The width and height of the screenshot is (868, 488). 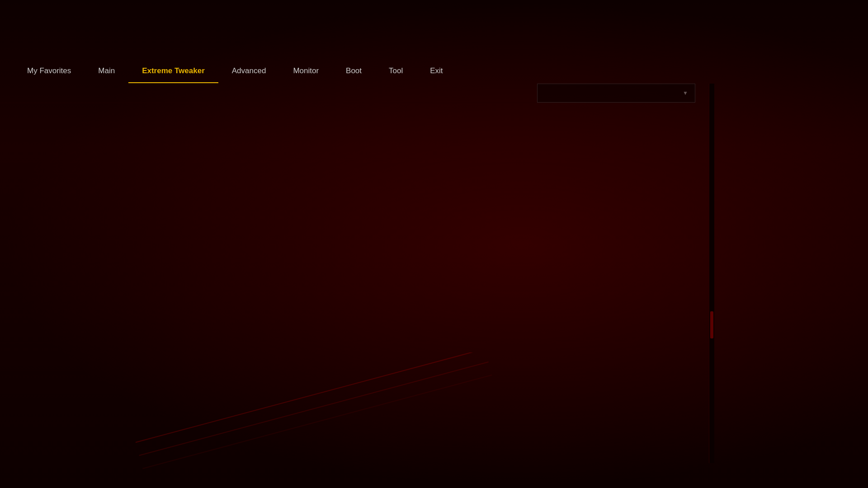 What do you see at coordinates (436, 70) in the screenshot?
I see `nav-exit: Exit` at bounding box center [436, 70].